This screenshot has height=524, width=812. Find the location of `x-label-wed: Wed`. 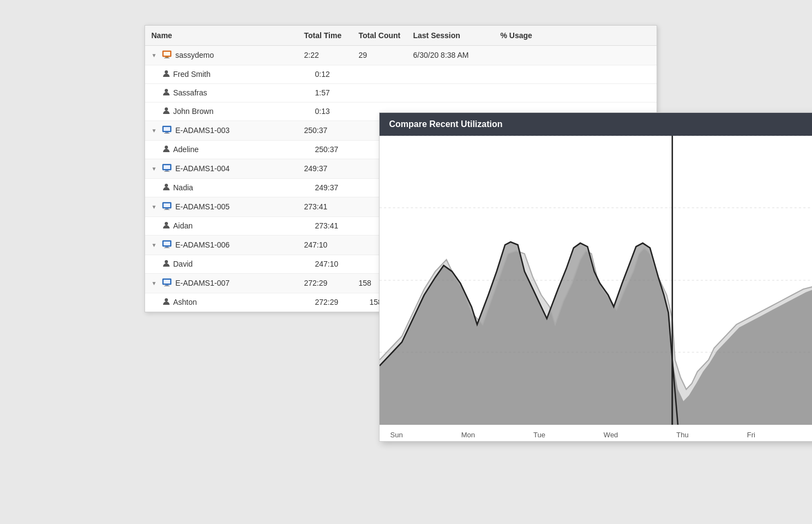

x-label-wed: Wed is located at coordinates (611, 435).